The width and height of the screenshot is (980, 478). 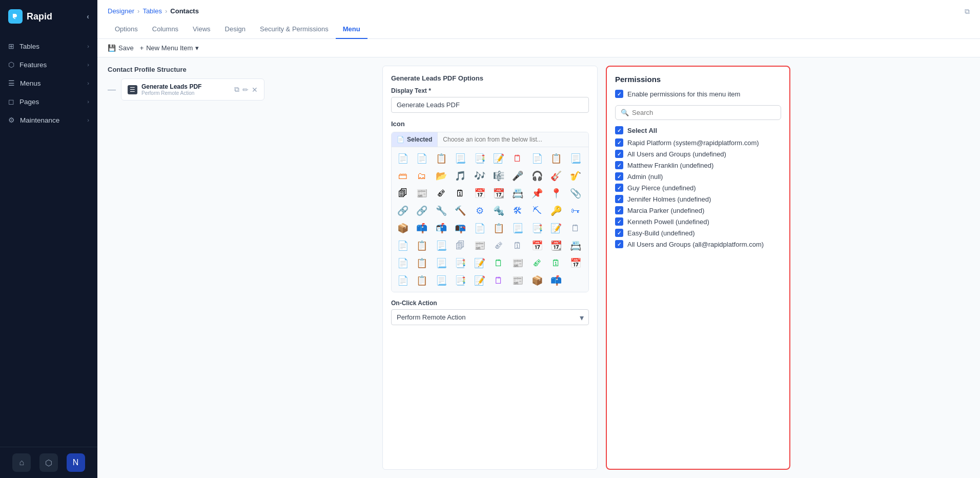 I want to click on sidebar-item-tables: ⊞ Tables ›, so click(x=49, y=46).